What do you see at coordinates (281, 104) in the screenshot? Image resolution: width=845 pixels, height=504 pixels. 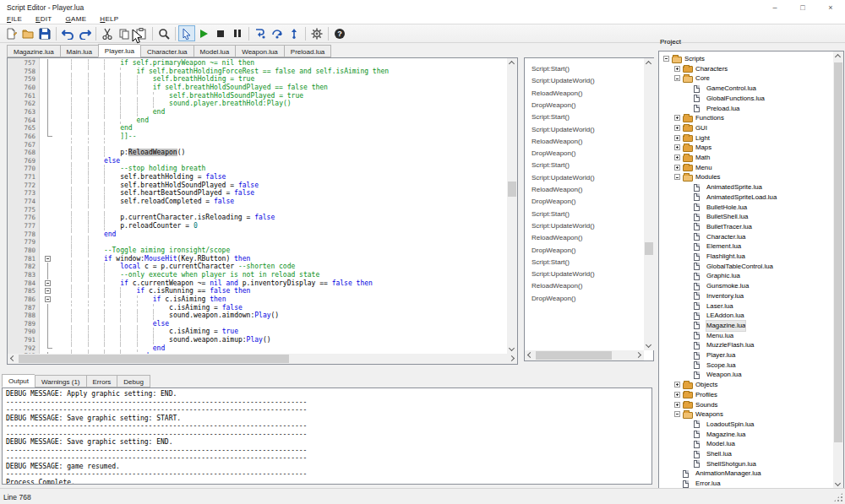 I see `code-line: sound.player.breathHold:Play()` at bounding box center [281, 104].